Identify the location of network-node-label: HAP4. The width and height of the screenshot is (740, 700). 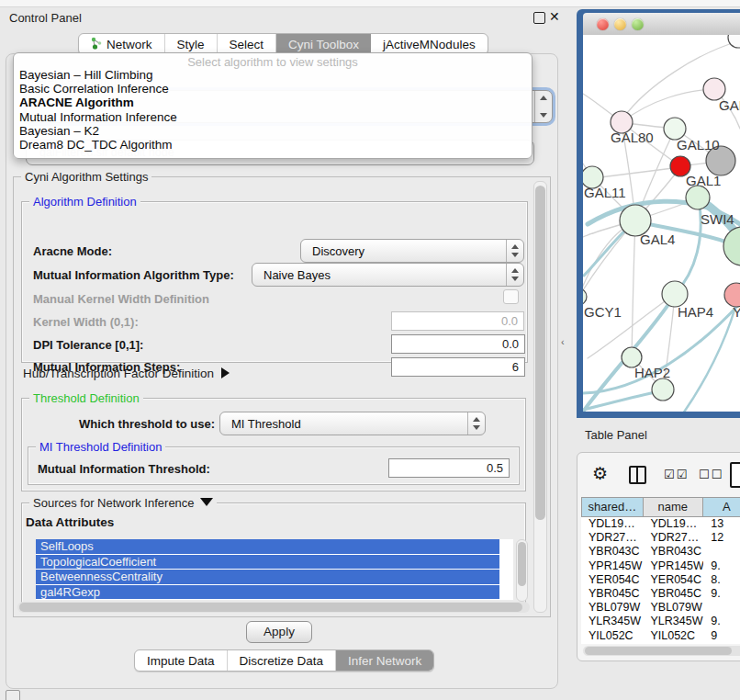
(696, 312).